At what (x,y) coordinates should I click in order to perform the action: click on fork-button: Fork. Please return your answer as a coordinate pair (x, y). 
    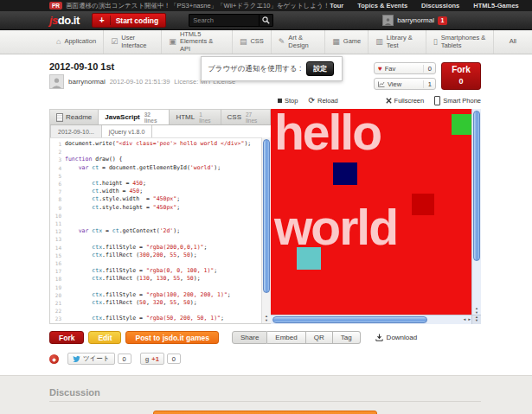
    Looking at the image, I should click on (67, 337).